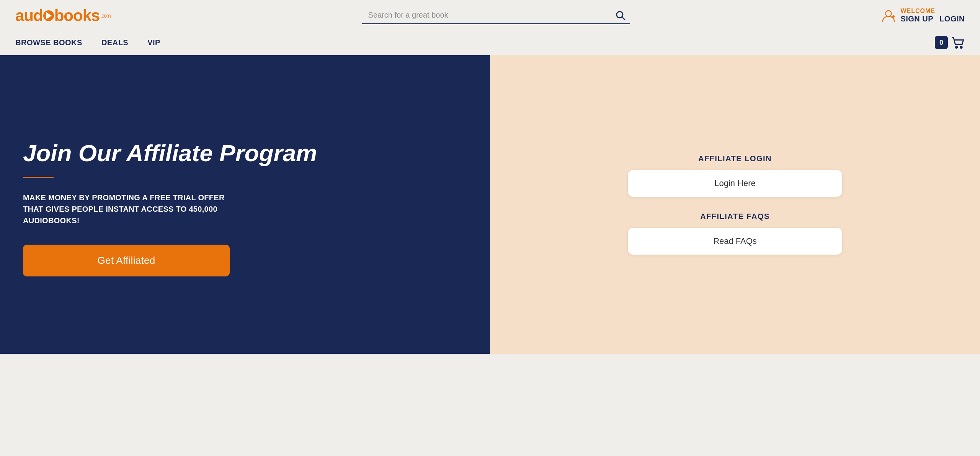  Describe the element at coordinates (105, 16) in the screenshot. I see `logo-dotcom: .com` at that location.